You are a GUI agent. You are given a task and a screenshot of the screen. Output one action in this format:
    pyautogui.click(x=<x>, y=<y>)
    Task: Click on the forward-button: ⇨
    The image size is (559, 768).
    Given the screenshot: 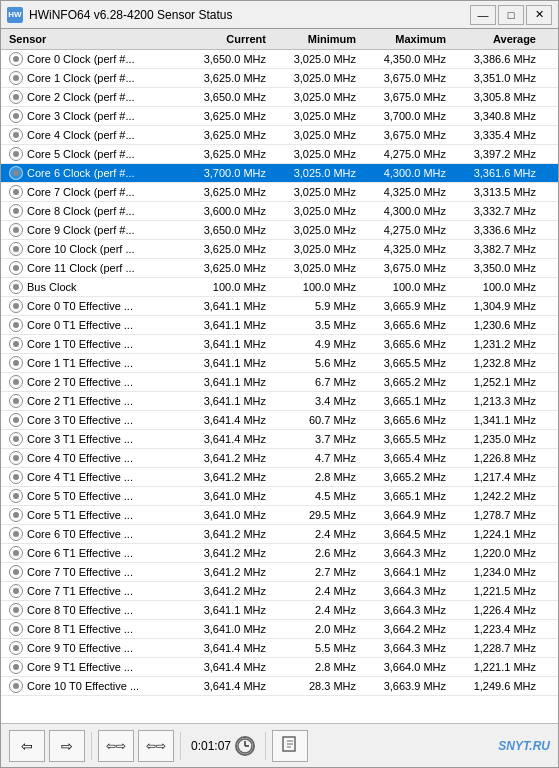 What is the action you would take?
    pyautogui.click(x=67, y=746)
    